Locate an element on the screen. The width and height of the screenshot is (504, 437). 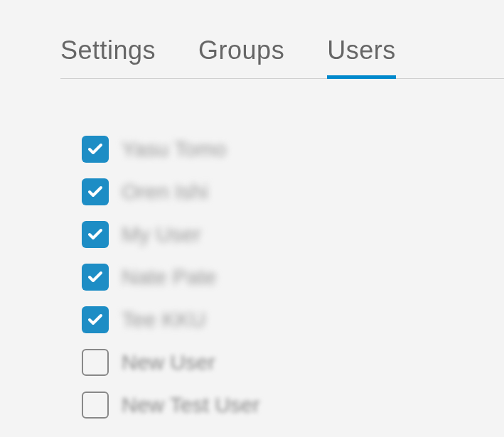
user-name: Oren Ishi is located at coordinates (165, 192).